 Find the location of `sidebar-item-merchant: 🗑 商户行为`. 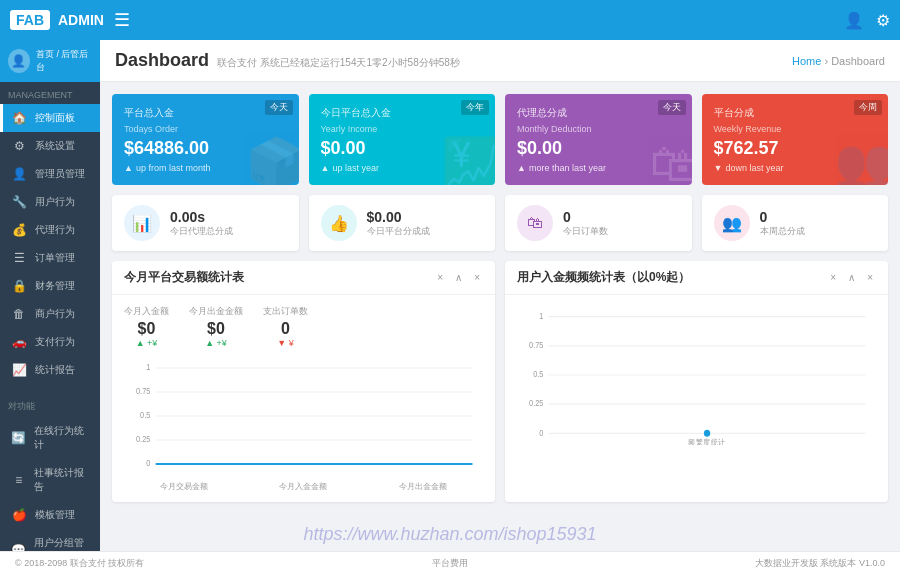

sidebar-item-merchant: 🗑 商户行为 is located at coordinates (50, 314).